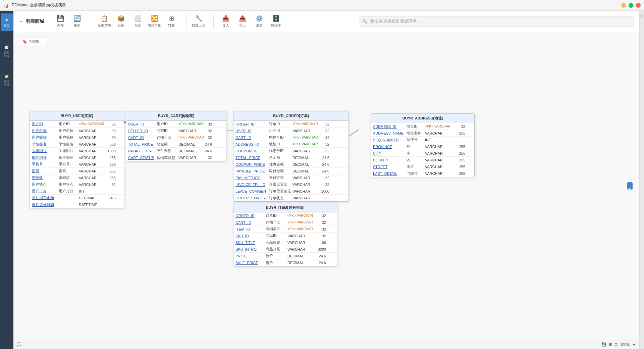  What do you see at coordinates (36, 42) in the screenshot?
I see `keyword-label: 关键数...` at bounding box center [36, 42].